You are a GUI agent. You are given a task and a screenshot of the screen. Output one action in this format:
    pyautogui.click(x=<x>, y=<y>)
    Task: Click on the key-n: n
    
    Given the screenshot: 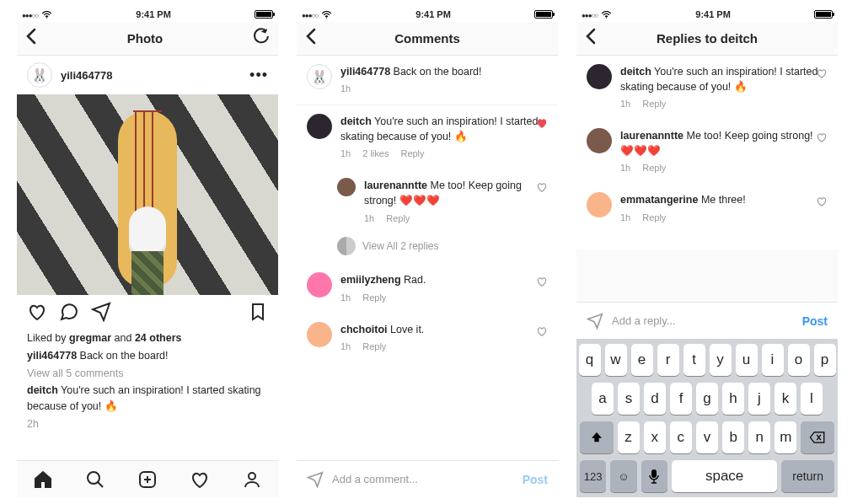 What is the action you would take?
    pyautogui.click(x=759, y=437)
    